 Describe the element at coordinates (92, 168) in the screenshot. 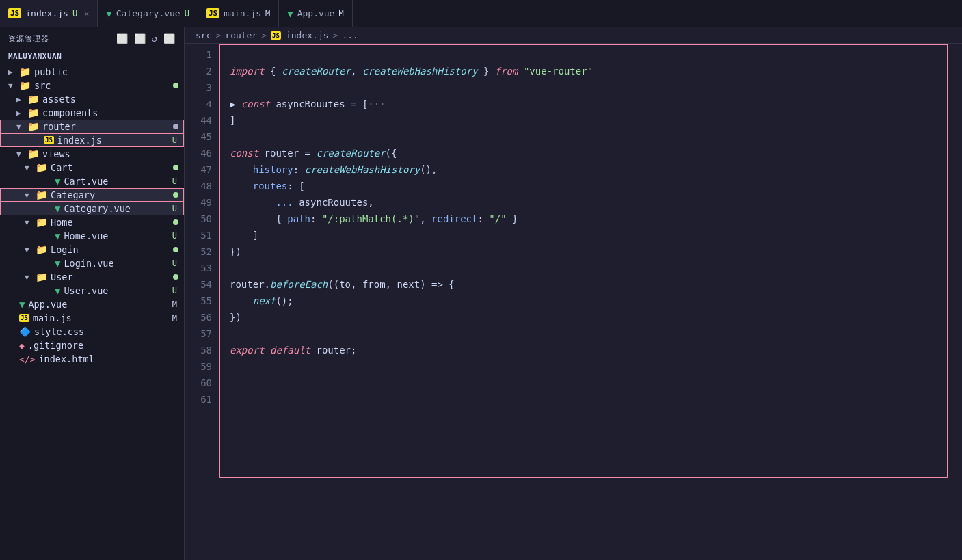

I see `sidebar-item-cart: ▼ 📁 Cart` at that location.